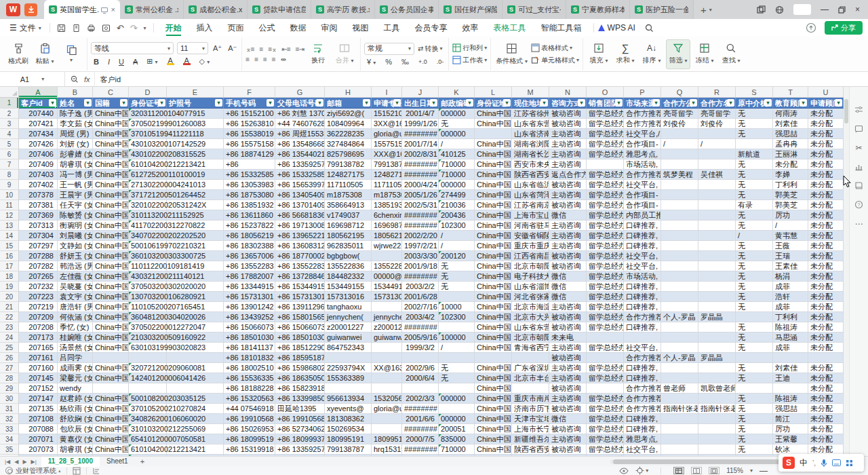  Describe the element at coordinates (75, 266) in the screenshot. I see `cell: 韩浩远 (男` at that location.